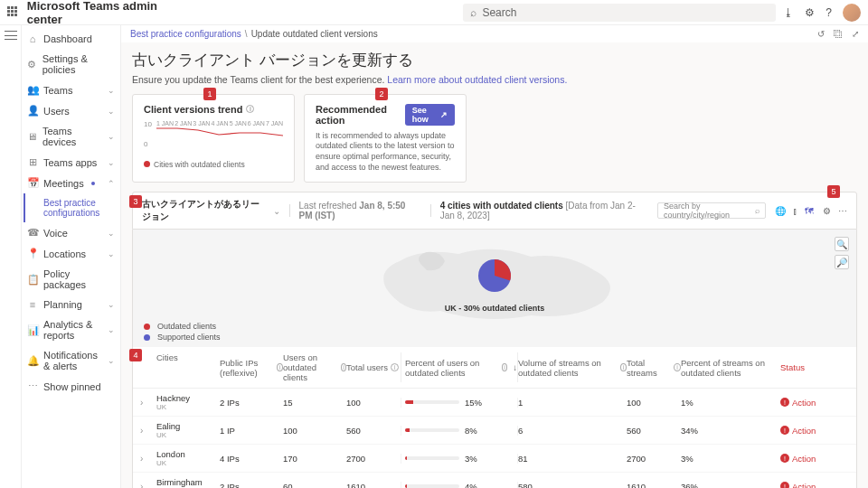 This screenshot has height=488, width=868. I want to click on nav-item-locations: 📍Locations⌄, so click(71, 253).